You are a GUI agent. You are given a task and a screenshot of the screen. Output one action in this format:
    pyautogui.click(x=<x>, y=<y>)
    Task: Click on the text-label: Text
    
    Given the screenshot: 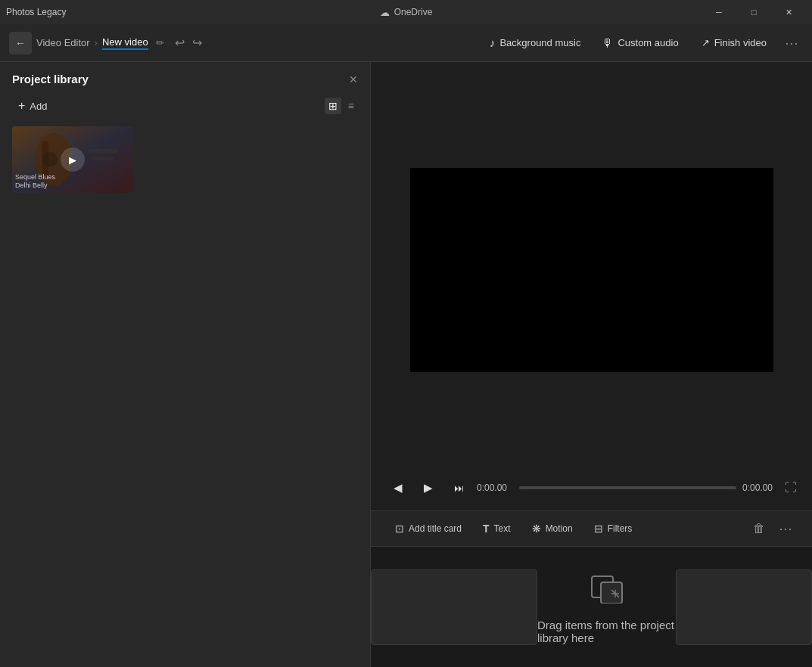 What is the action you would take?
    pyautogui.click(x=502, y=529)
    